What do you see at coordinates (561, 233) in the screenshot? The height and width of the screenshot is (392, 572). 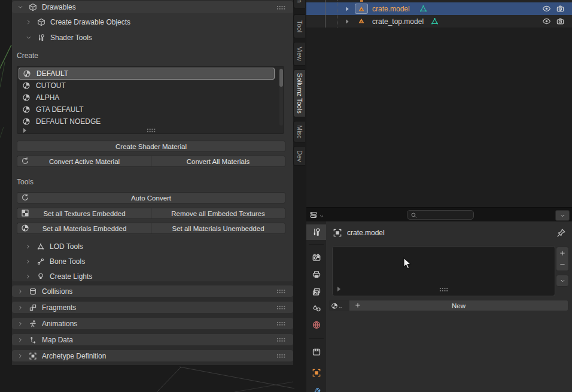 I see `pin-icon` at bounding box center [561, 233].